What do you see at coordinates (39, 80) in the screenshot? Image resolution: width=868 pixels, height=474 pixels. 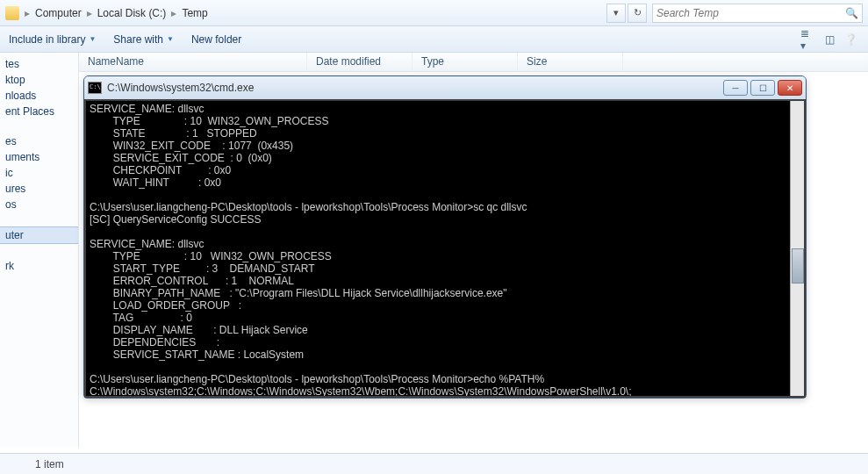 I see `sidebar-item: ktop` at bounding box center [39, 80].